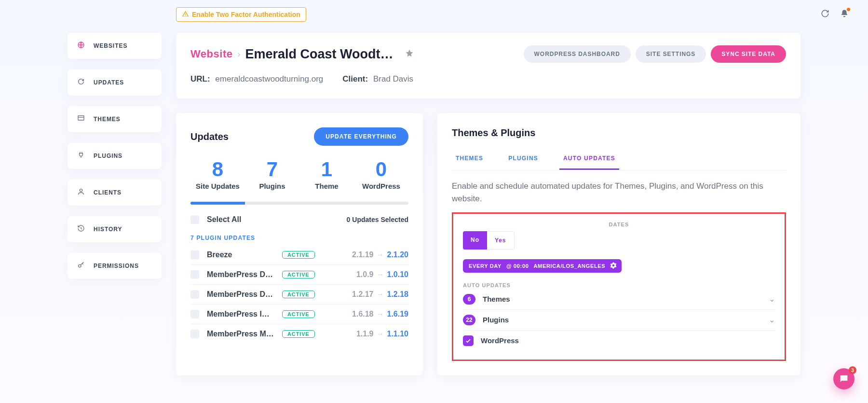  What do you see at coordinates (327, 174) in the screenshot?
I see `stat-theme: 1 Theme` at bounding box center [327, 174].